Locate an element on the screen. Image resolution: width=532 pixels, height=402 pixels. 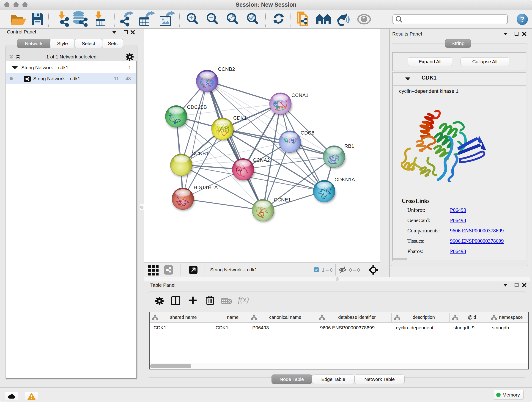
svg-text: CCNA2 is located at coordinates (261, 160).